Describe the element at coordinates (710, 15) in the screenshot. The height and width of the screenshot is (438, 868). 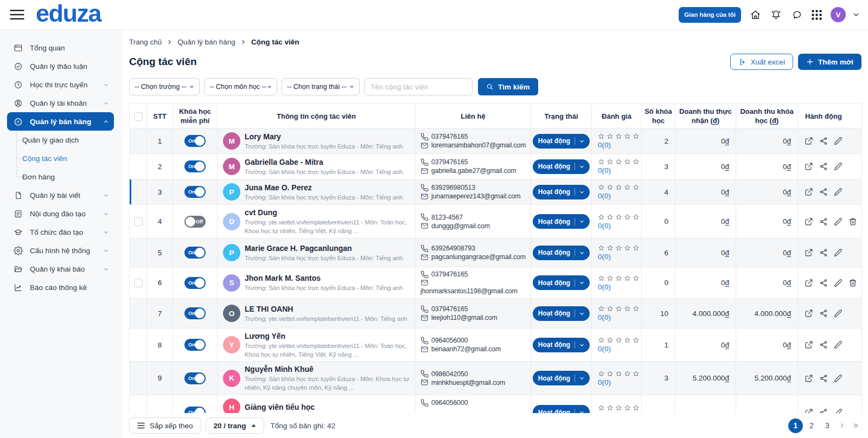
I see `my-store-button: Gian hàng của tôi` at that location.